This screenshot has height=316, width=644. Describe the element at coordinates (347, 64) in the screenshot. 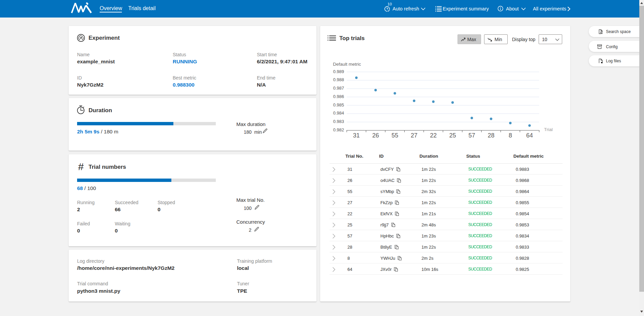

I see `svg-text: Default metric` at that location.